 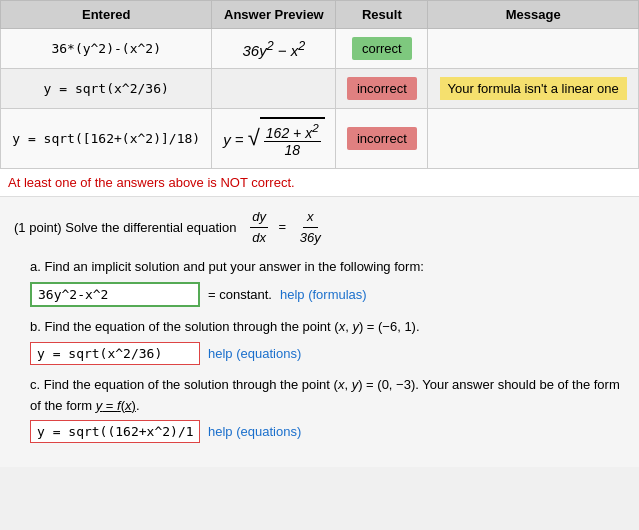 I want to click on part-c-help-link: help (equations), so click(x=254, y=432).